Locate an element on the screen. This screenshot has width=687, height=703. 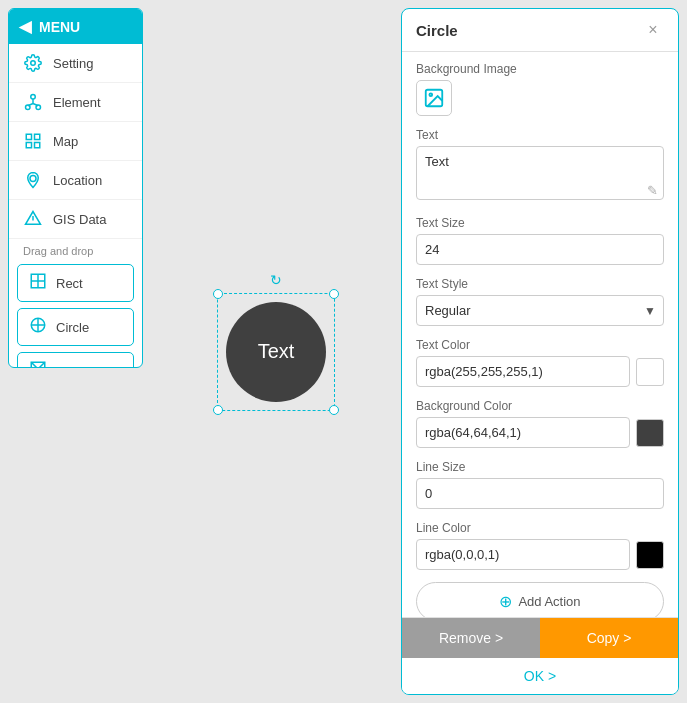
gis-icon is located at coordinates (33, 219).